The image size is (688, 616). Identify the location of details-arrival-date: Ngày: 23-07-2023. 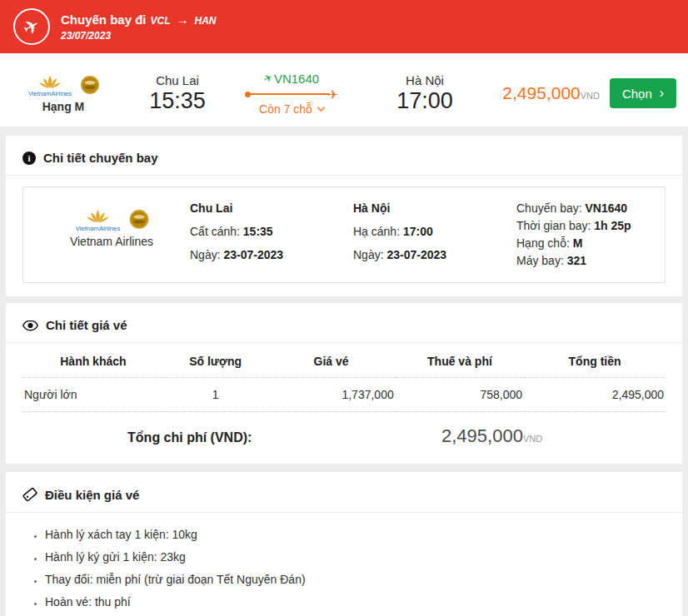
(435, 255).